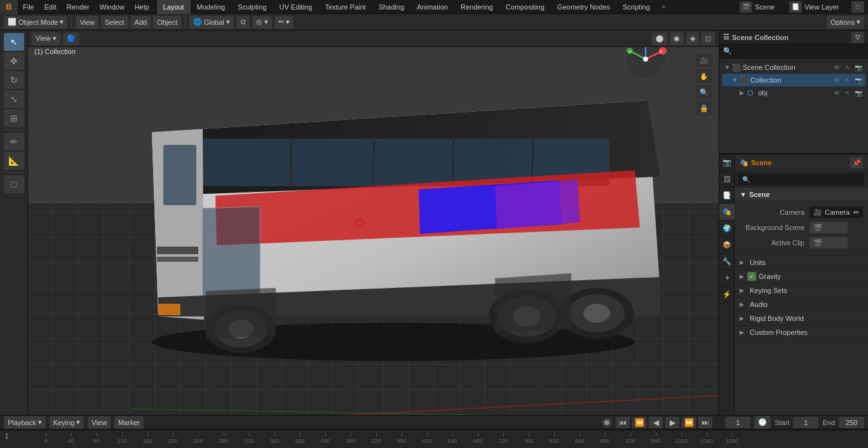 This screenshot has height=448, width=868. What do you see at coordinates (799, 51) in the screenshot?
I see `outliner-search-input` at bounding box center [799, 51].